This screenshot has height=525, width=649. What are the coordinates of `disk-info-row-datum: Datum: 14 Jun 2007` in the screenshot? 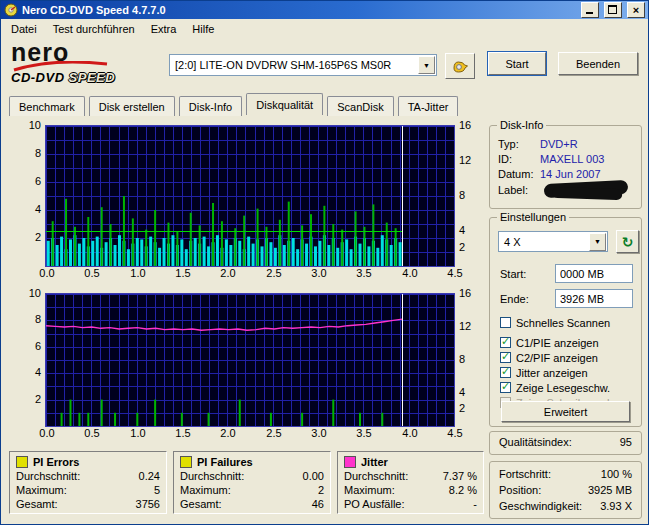 It's located at (566, 174).